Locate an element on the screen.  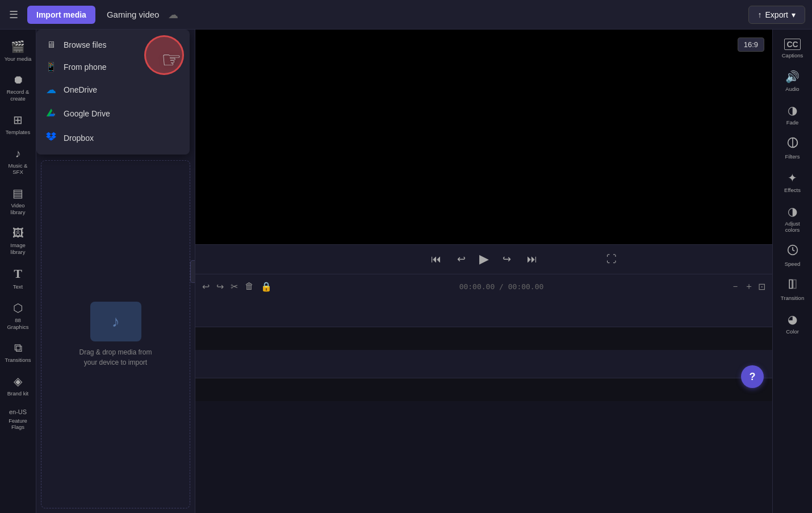
video-library-icon: ▤ is located at coordinates (18, 193).